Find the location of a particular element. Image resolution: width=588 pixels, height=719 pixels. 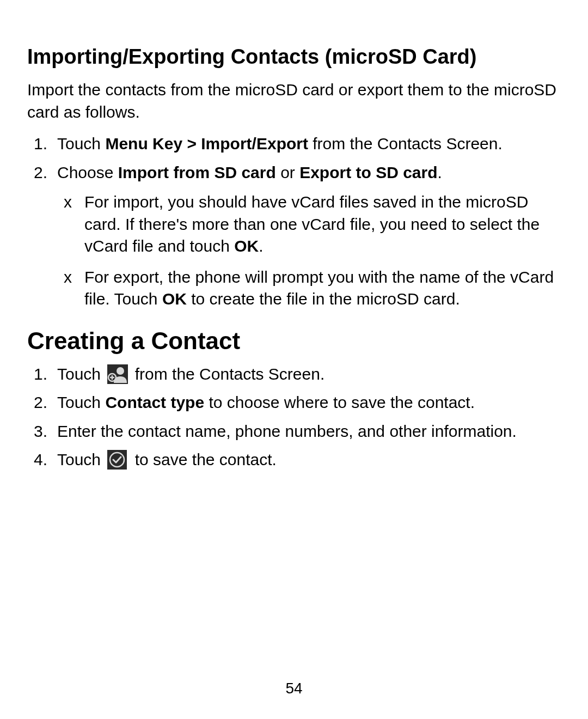

step-text: or is located at coordinates (287, 172).